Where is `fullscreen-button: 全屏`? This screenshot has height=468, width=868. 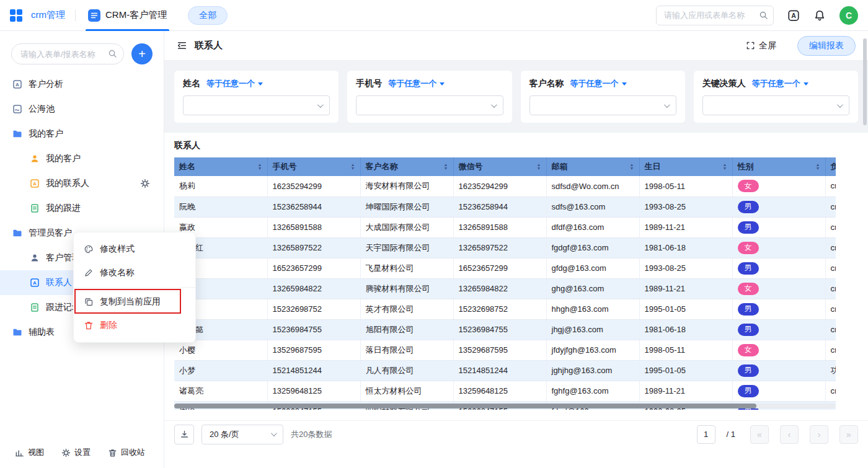 fullscreen-button: 全屏 is located at coordinates (761, 46).